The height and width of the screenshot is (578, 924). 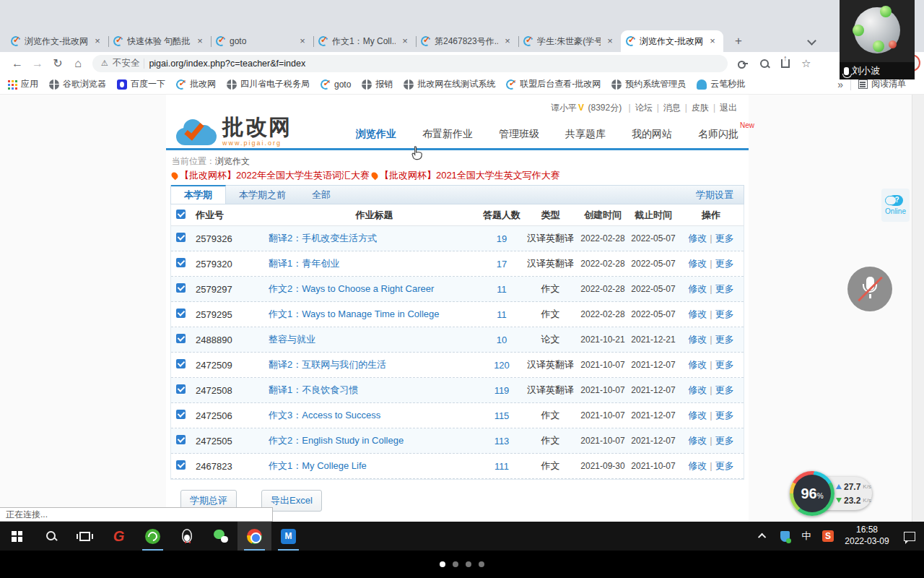 What do you see at coordinates (585, 134) in the screenshot?
I see `nav-item: 共享题库` at bounding box center [585, 134].